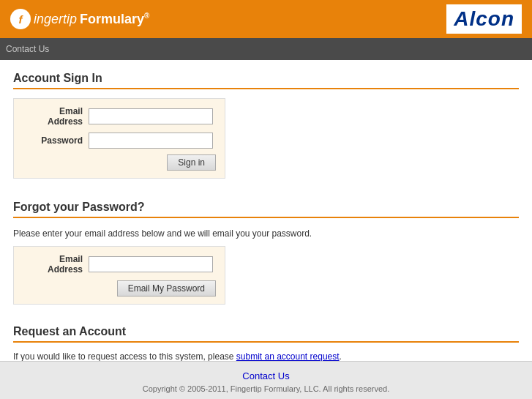  Describe the element at coordinates (266, 78) in the screenshot. I see `signin-title: Account Sign In` at that location.